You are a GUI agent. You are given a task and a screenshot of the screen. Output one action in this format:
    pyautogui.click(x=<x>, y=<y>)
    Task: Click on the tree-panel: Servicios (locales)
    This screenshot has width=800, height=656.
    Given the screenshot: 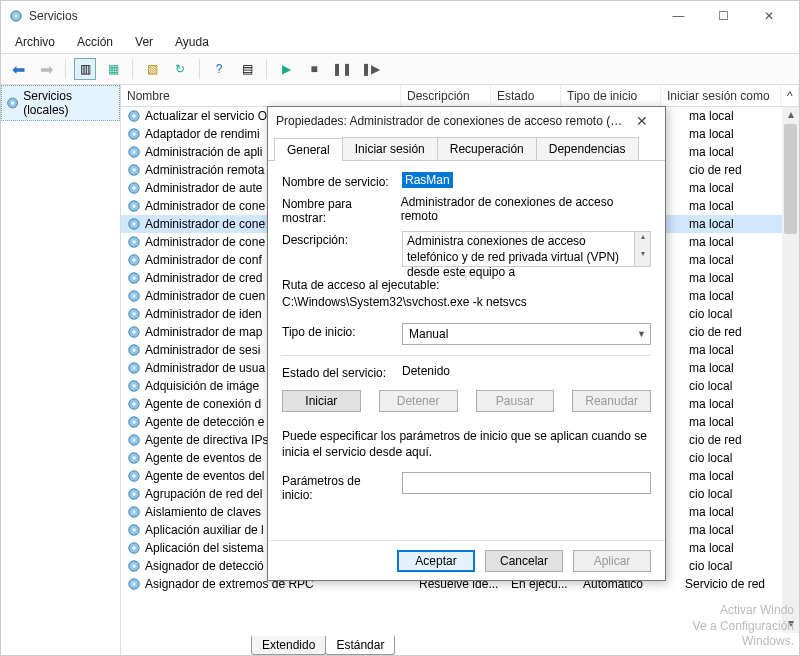 What is the action you would take?
    pyautogui.click(x=61, y=370)
    